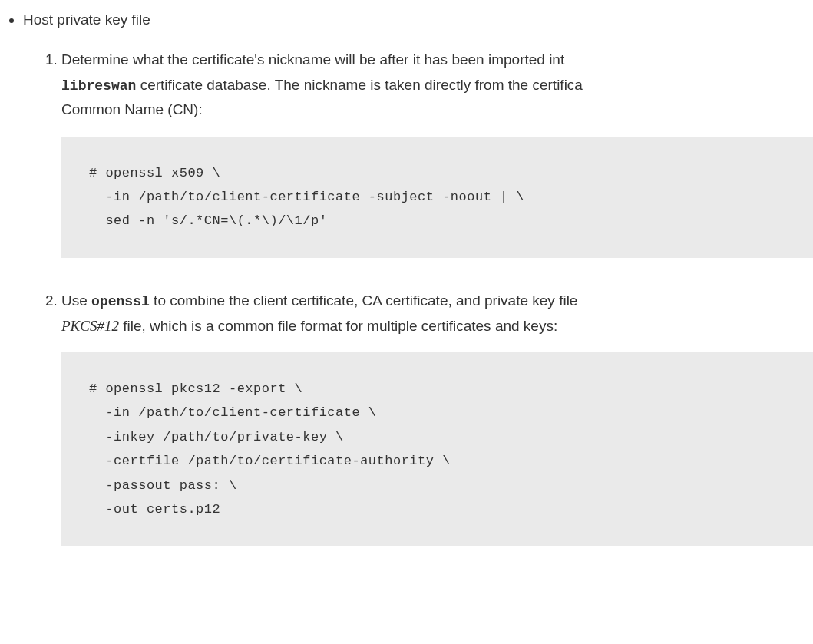 This screenshot has height=644, width=813. I want to click on step-1-text-3: Common Name (CN):, so click(132, 109).